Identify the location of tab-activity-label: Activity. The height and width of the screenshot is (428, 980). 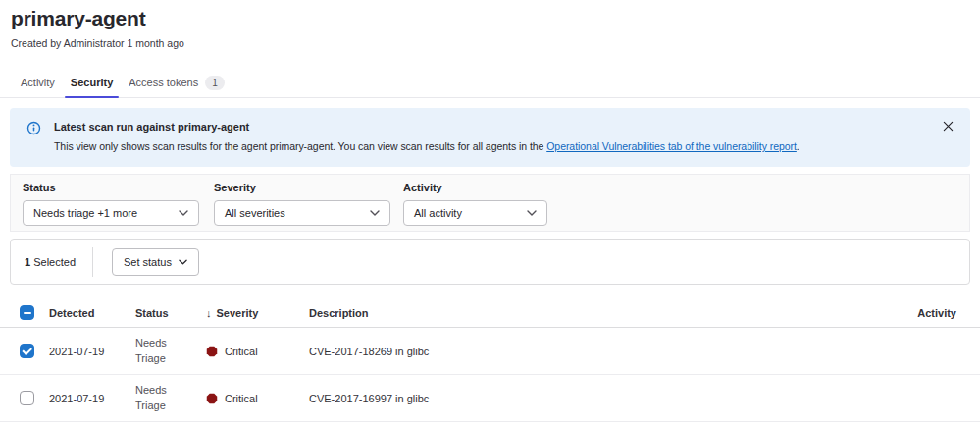
(37, 82).